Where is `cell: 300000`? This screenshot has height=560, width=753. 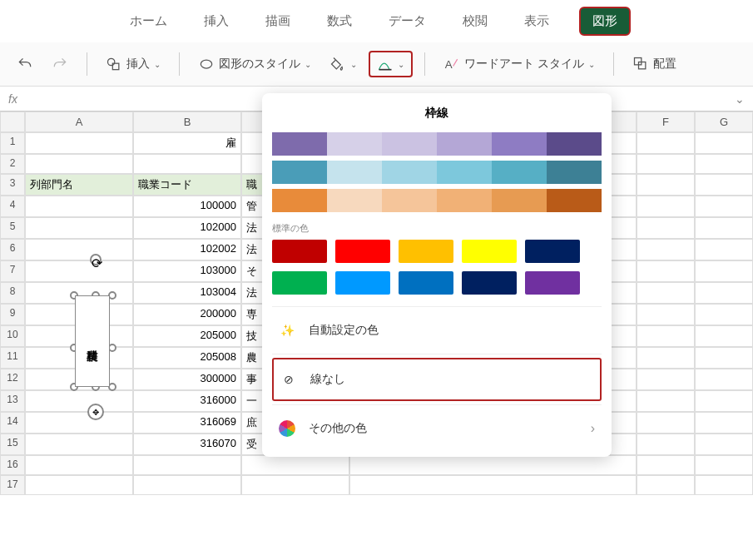
cell: 300000 is located at coordinates (187, 379).